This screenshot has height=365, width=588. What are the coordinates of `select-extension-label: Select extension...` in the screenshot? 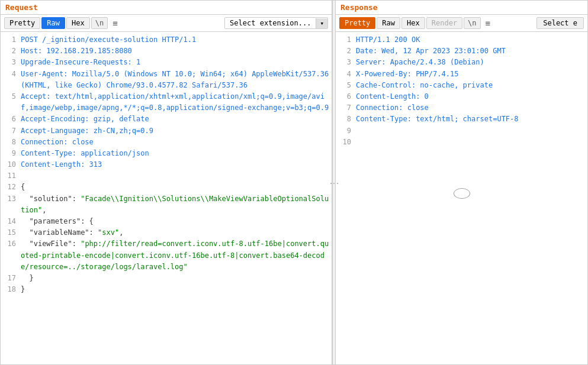 It's located at (270, 23).